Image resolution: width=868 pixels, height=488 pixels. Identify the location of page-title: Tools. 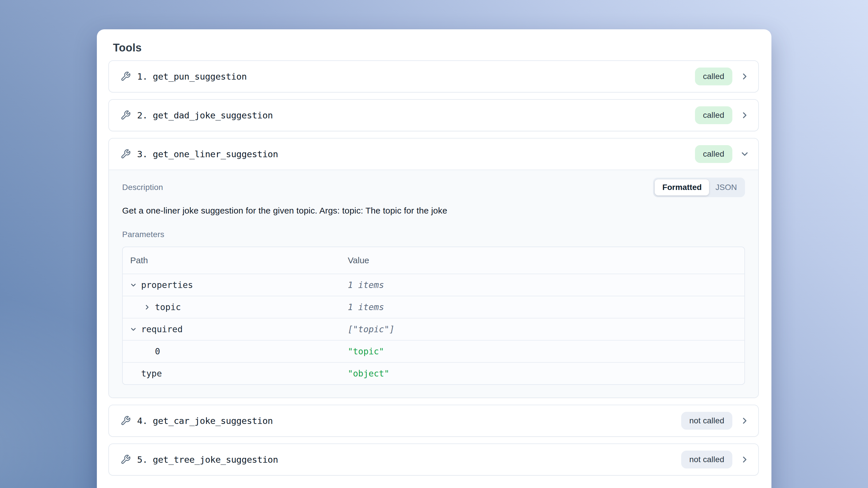
(434, 48).